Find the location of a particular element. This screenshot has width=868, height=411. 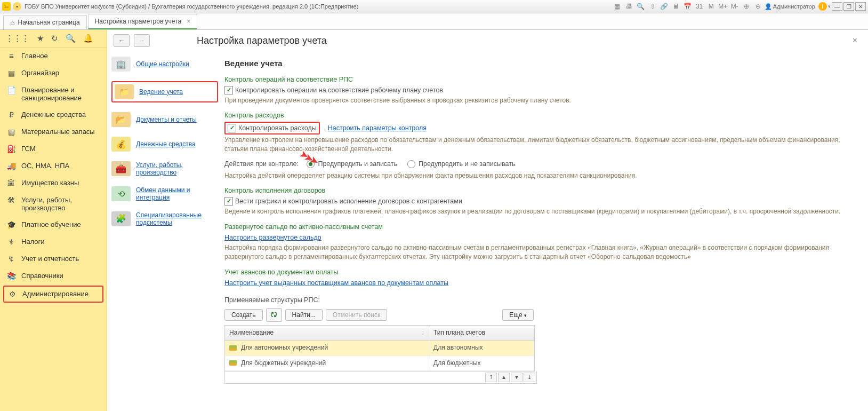

section-works: 🧰Услуги, работы, производство is located at coordinates (165, 169).